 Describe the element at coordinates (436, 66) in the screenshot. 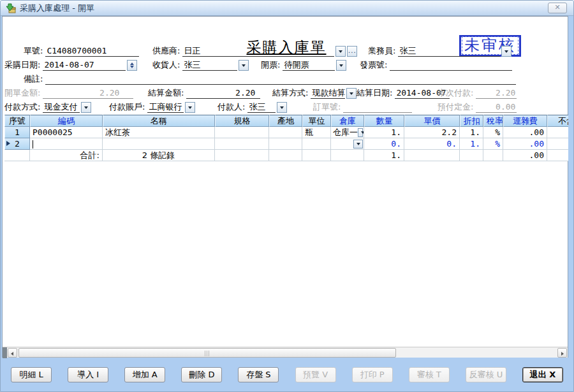

I see `field-invoice-no: 發票號:` at that location.